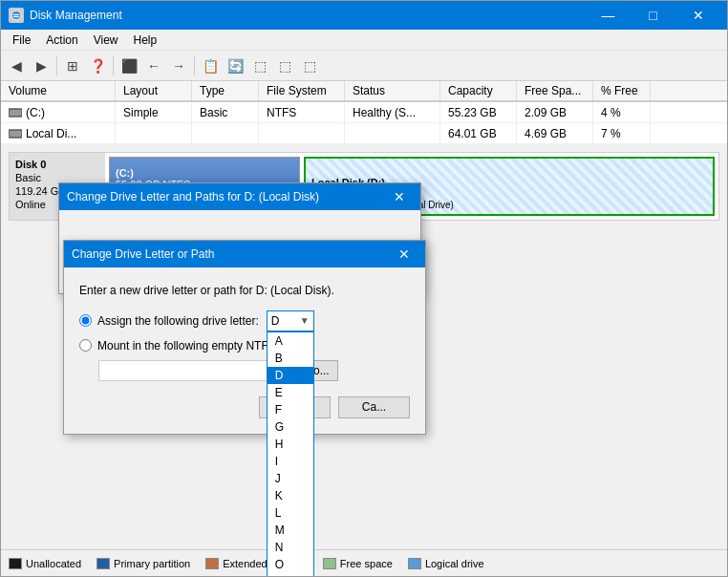 Image resolution: width=728 pixels, height=577 pixels. Describe the element at coordinates (178, 321) in the screenshot. I see `radio-assign-label: Assign the following drive letter:` at that location.